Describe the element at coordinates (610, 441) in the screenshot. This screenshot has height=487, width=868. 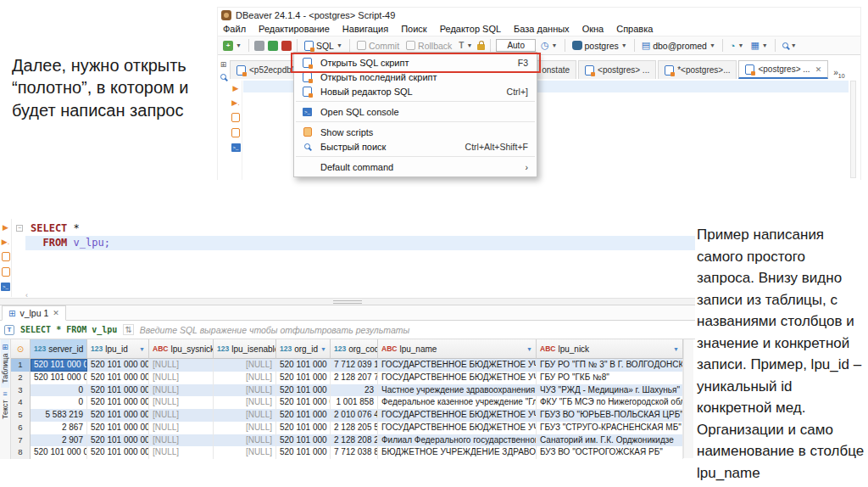
I see `grid-cell: Санаторий им. Г.К. Орджоникидзе` at that location.